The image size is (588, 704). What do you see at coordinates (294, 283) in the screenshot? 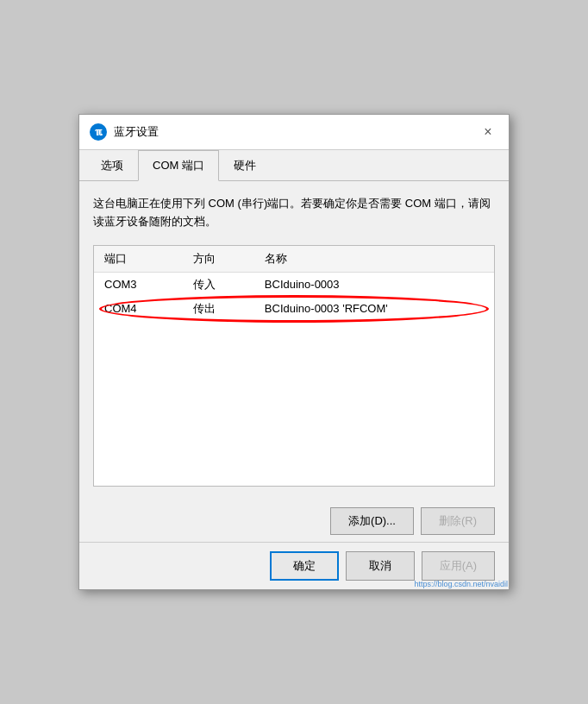
I see `com-port-table: 端口 方向 名称 COM3传入BCIduino-0003COM4传出BCIdui…` at bounding box center [294, 283].